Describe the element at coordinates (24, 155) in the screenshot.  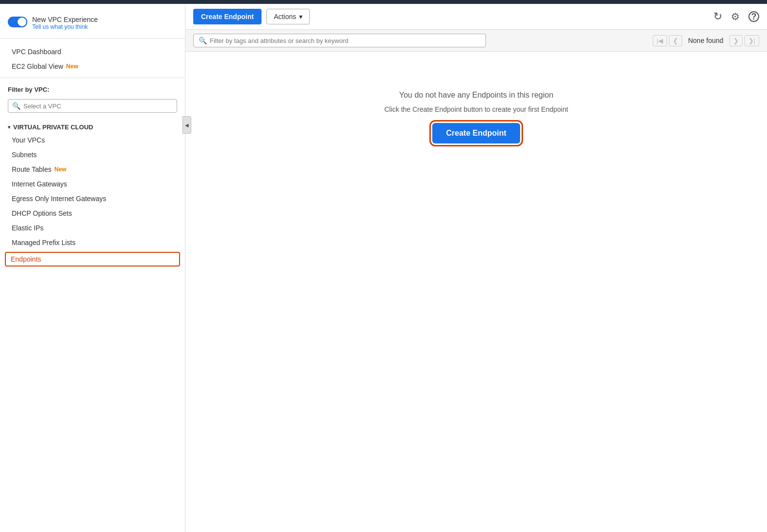
I see `sidebar-item-label: Subnets` at that location.